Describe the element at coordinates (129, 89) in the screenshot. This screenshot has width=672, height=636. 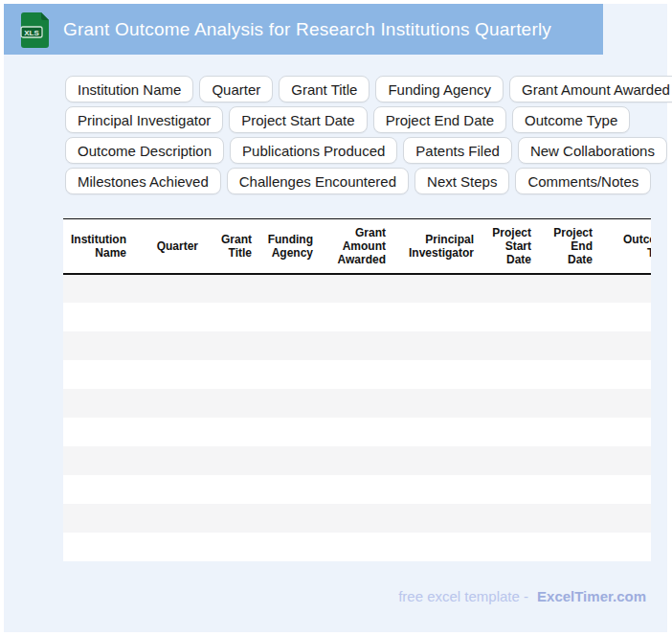
I see `column-chip: Institution Name` at that location.